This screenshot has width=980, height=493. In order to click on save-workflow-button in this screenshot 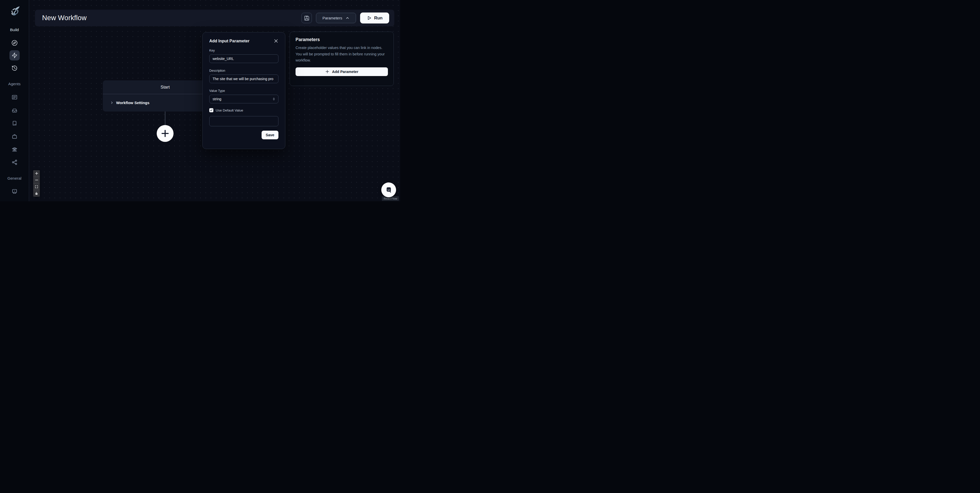, I will do `click(307, 18)`.